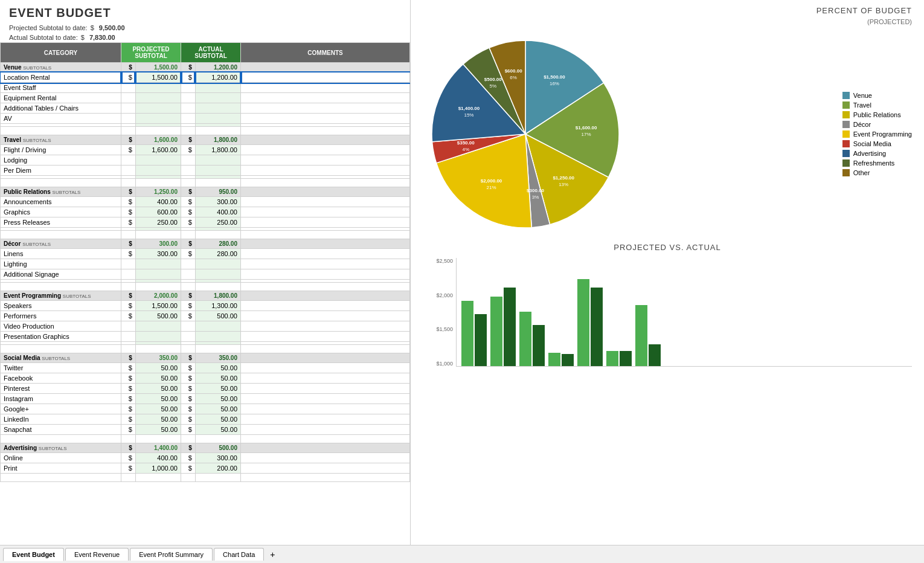 The height and width of the screenshot is (563, 924). I want to click on add-tab-button: +, so click(272, 555).